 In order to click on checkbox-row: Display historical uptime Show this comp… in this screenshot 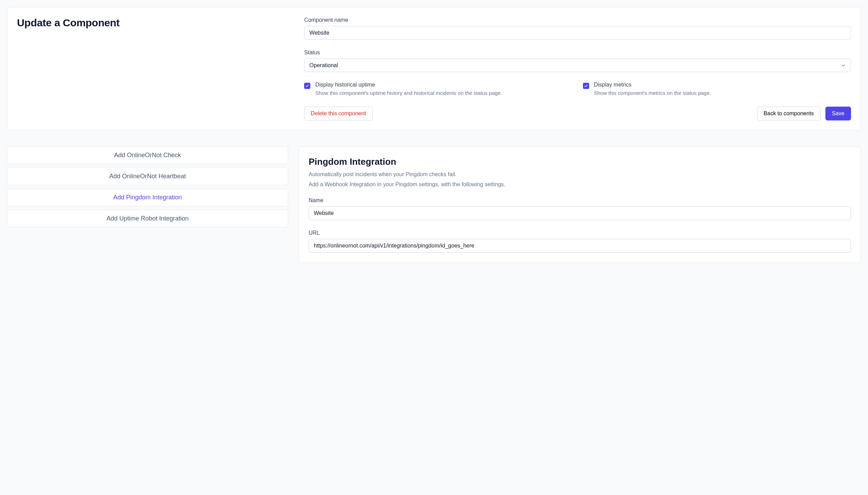, I will do `click(578, 89)`.